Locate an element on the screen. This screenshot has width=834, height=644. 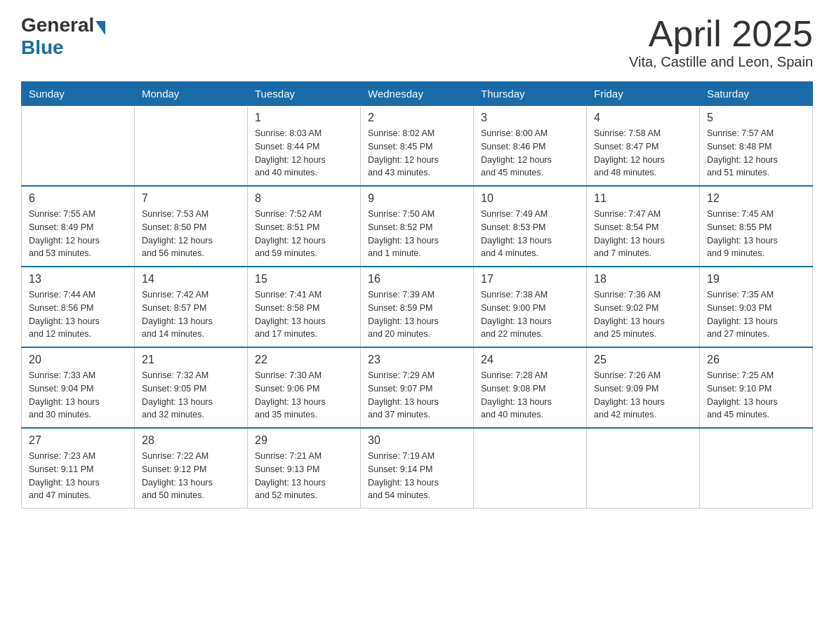
day-info: Sunrise: 7:57 AM Sunset: 8:48 PM Dayligh… is located at coordinates (756, 153).